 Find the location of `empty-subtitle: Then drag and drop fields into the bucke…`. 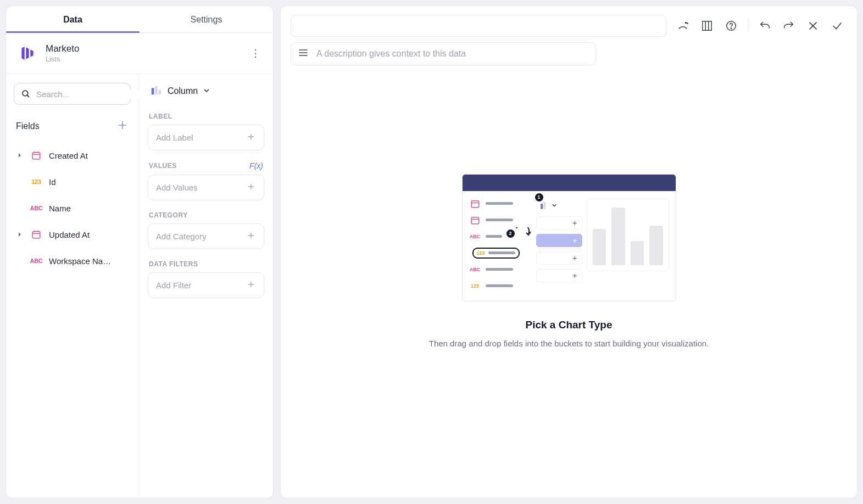

empty-subtitle: Then drag and drop fields into the bucke… is located at coordinates (569, 344).